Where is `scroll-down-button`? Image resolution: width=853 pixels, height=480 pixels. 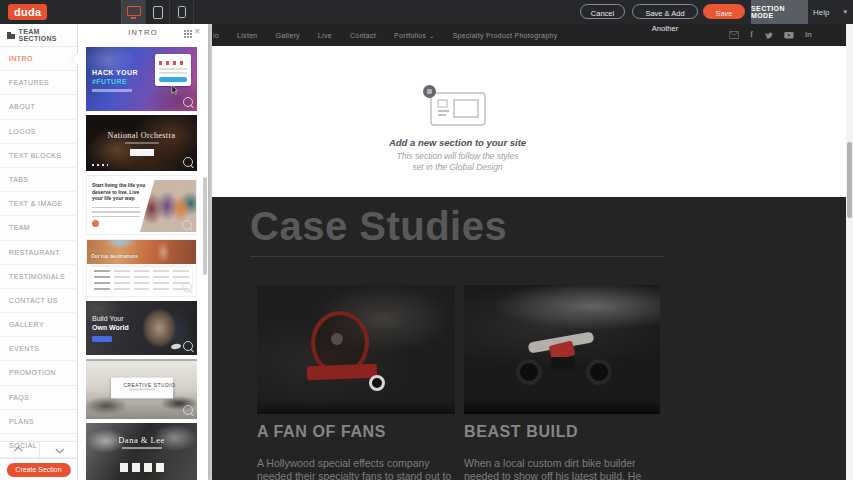 scroll-down-button is located at coordinates (60, 450).